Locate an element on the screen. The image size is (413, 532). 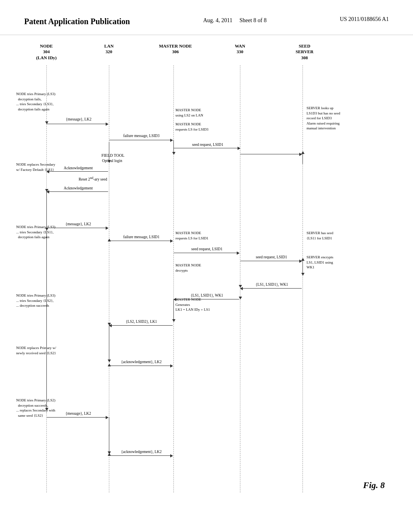
master-event-3: MASTER NODErequests LS for LSID1 is located at coordinates (205, 235).